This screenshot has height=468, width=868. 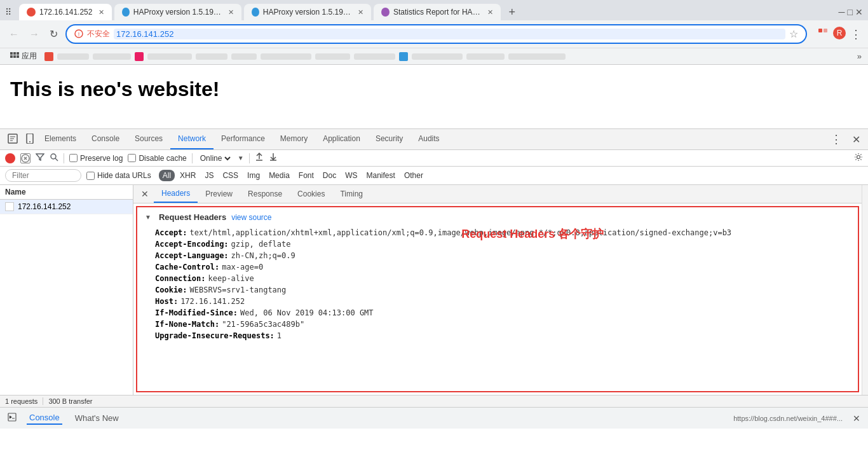 I want to click on network-toolbar: Preserve log Disable cache Online ▼, so click(x=434, y=158).